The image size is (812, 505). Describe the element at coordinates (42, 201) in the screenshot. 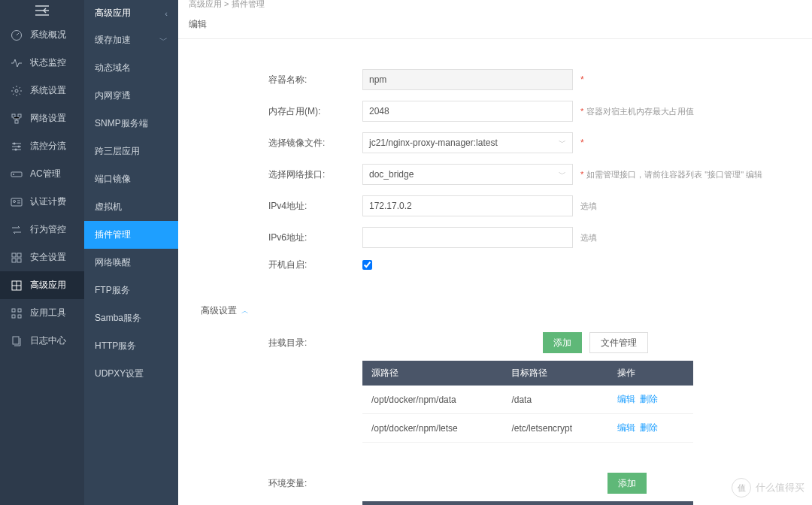

I see `sidebar1-item-6: 认证计费` at that location.